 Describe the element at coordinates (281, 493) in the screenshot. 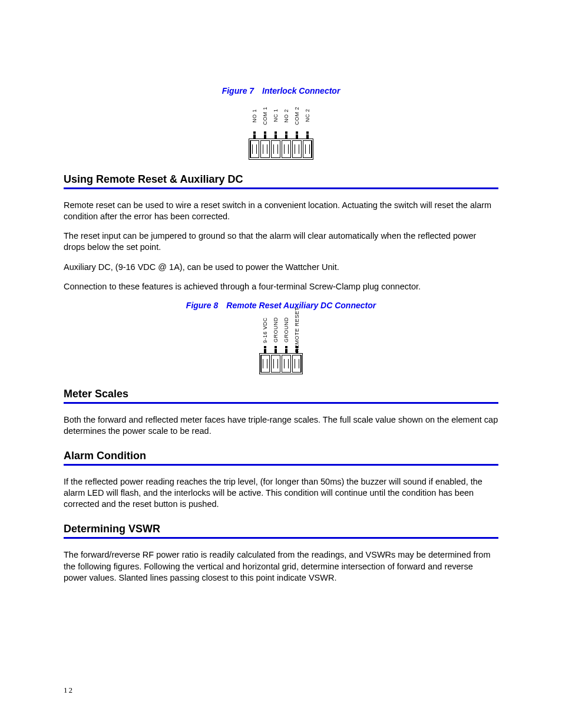

I see `body-paragraph: If the reflected power reading reaches t…` at that location.